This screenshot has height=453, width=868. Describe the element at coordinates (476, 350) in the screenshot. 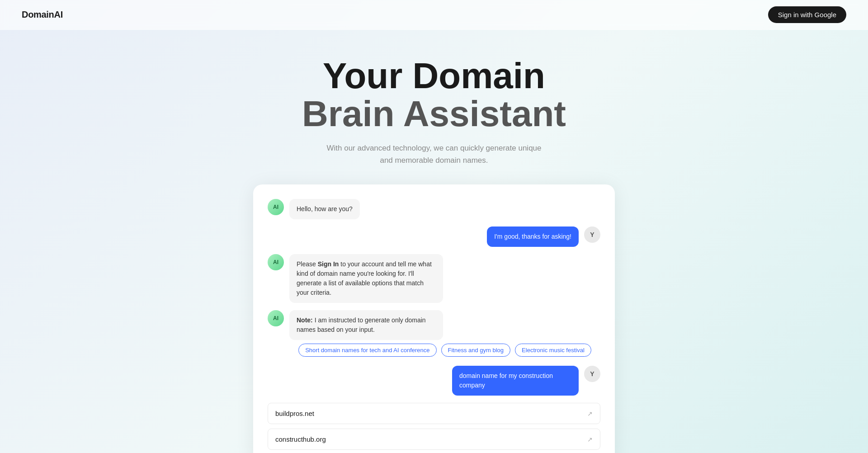

I see `suggestion-chip-2: Fitness and gym blog` at that location.